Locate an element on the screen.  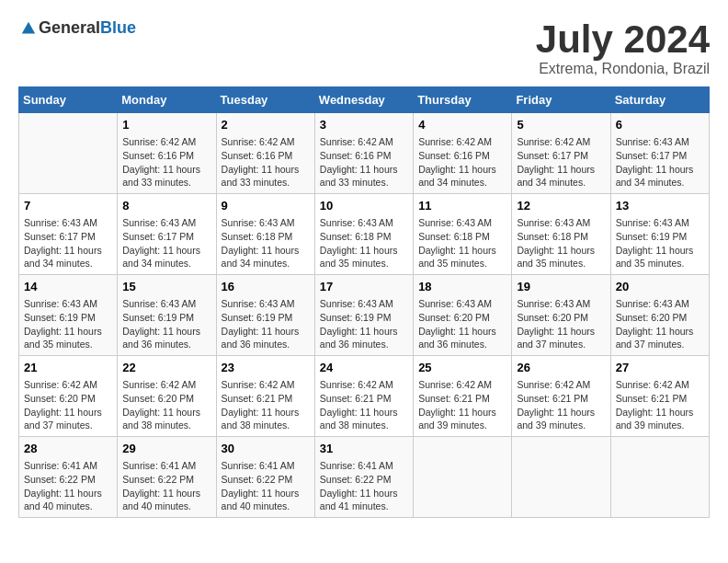
day-number: 7 is located at coordinates (68, 206).